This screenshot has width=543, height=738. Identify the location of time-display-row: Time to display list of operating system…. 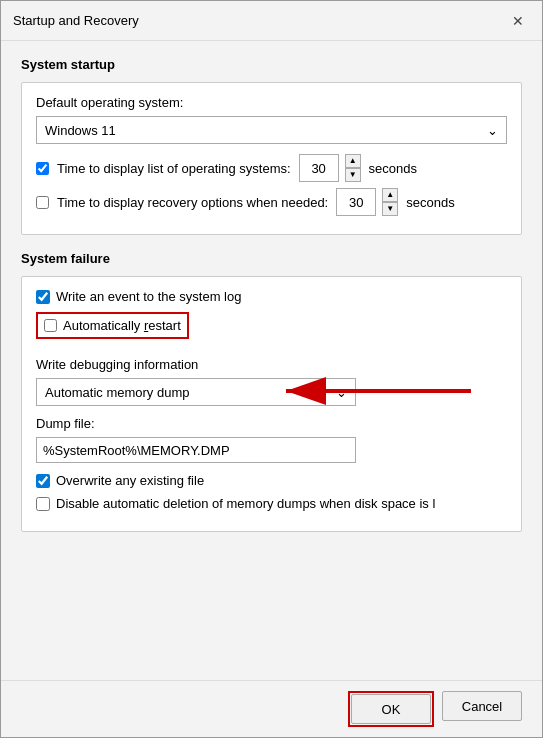
(272, 168).